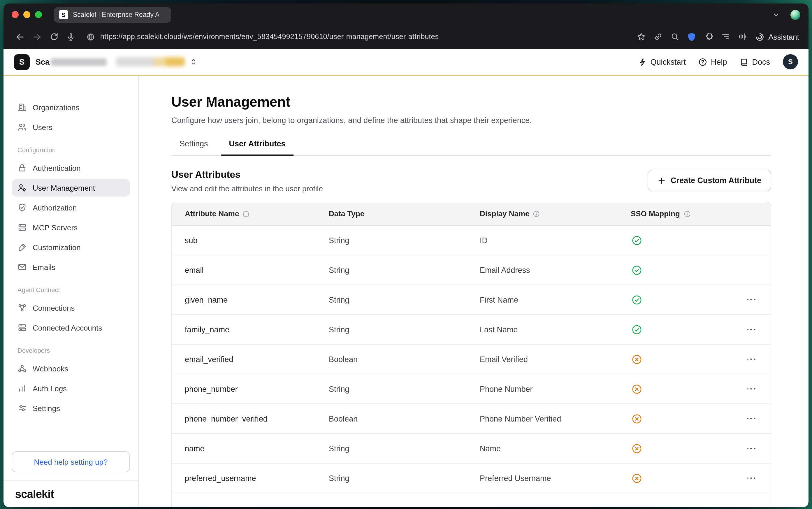  Describe the element at coordinates (150, 62) in the screenshot. I see `environment-name-redacted` at that location.